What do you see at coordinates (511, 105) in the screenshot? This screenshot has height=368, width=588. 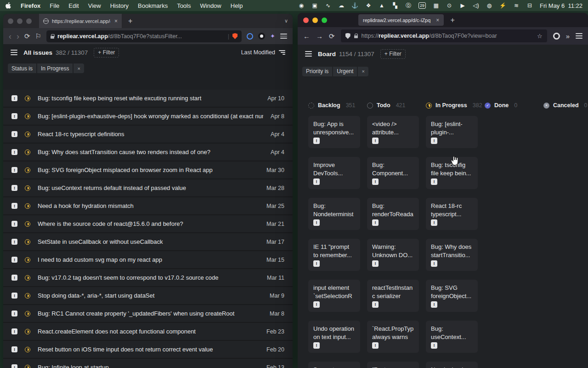 I see `column-header: ✓ Done 0` at bounding box center [511, 105].